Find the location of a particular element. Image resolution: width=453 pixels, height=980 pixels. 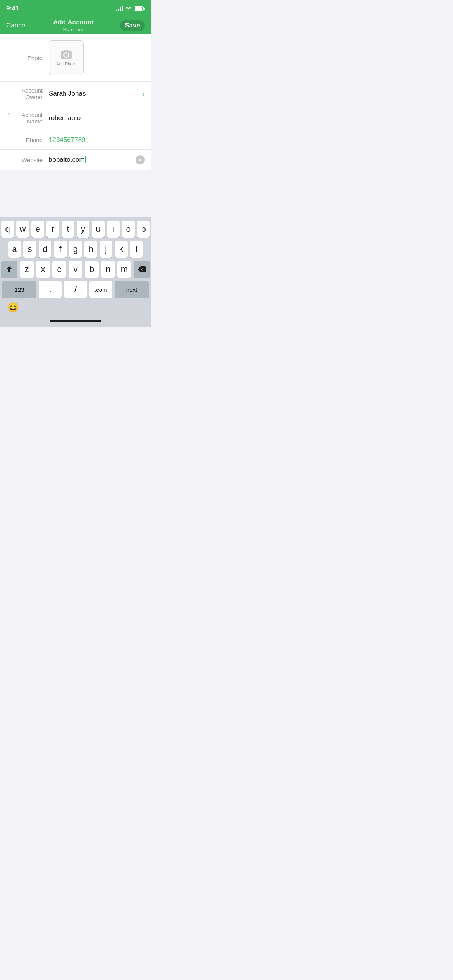

account-name-row: * AccountName robert auto is located at coordinates (76, 118).